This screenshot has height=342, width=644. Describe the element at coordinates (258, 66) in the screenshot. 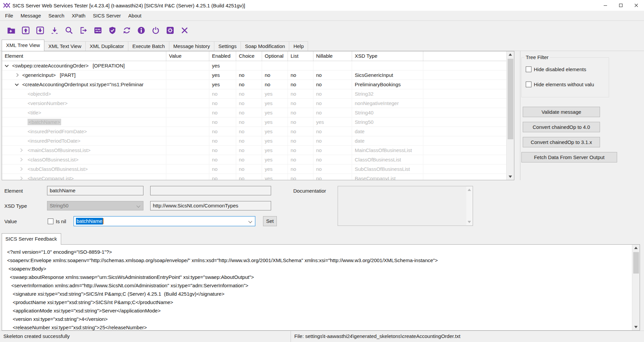

I see `table-row: <swbpep:createAccountingOrder>[OPERATION…` at that location.